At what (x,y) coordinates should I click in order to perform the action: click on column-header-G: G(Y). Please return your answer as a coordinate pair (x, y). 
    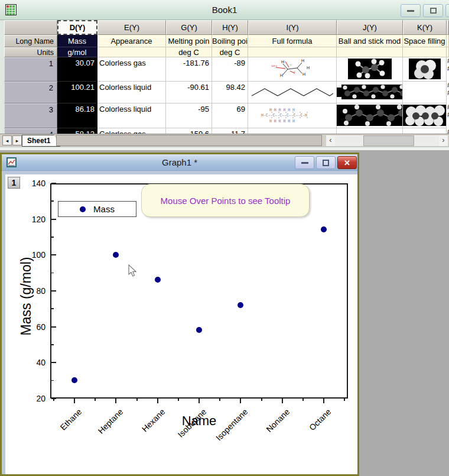
    Looking at the image, I should click on (189, 27).